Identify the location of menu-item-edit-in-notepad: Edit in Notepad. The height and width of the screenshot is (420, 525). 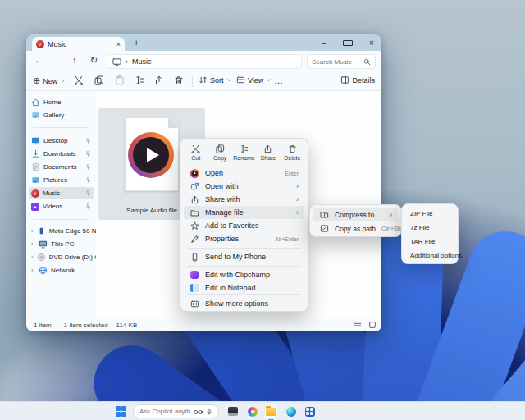
(244, 288).